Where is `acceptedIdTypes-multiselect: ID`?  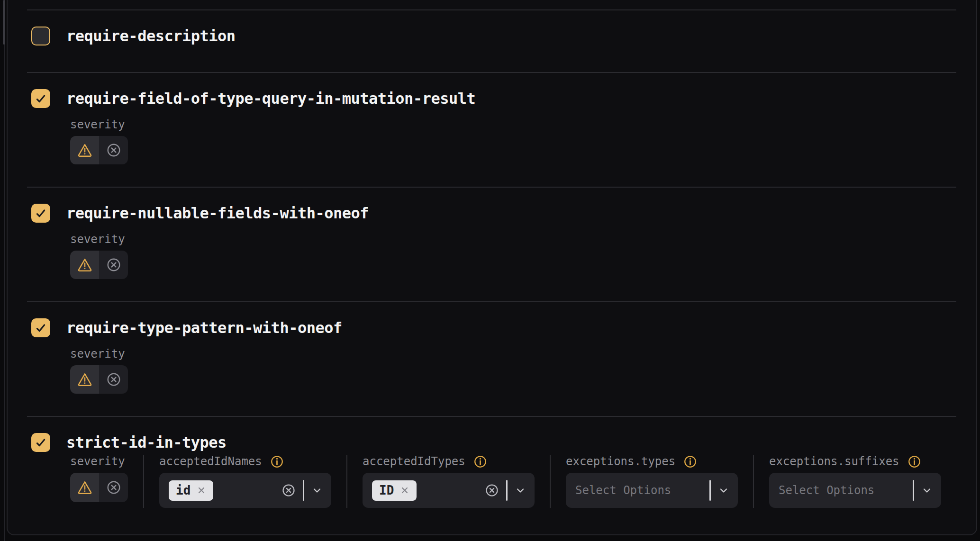
acceptedIdTypes-multiselect: ID is located at coordinates (448, 490).